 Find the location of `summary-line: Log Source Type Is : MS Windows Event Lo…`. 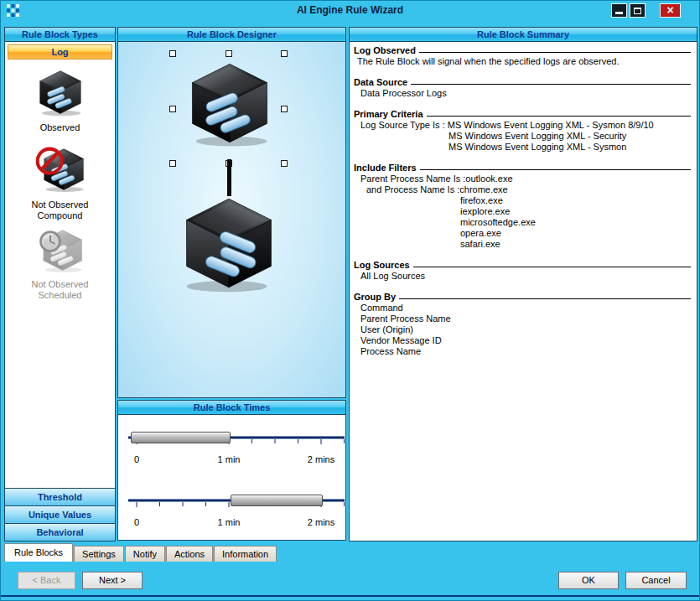

summary-line: Log Source Type Is : MS Windows Event Lo… is located at coordinates (523, 126).